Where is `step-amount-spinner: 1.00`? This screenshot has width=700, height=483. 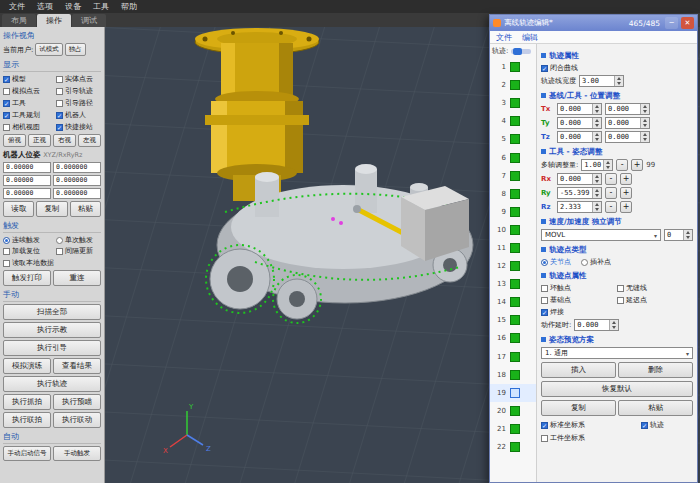
step-amount-spinner: 1.00 is located at coordinates (597, 165).